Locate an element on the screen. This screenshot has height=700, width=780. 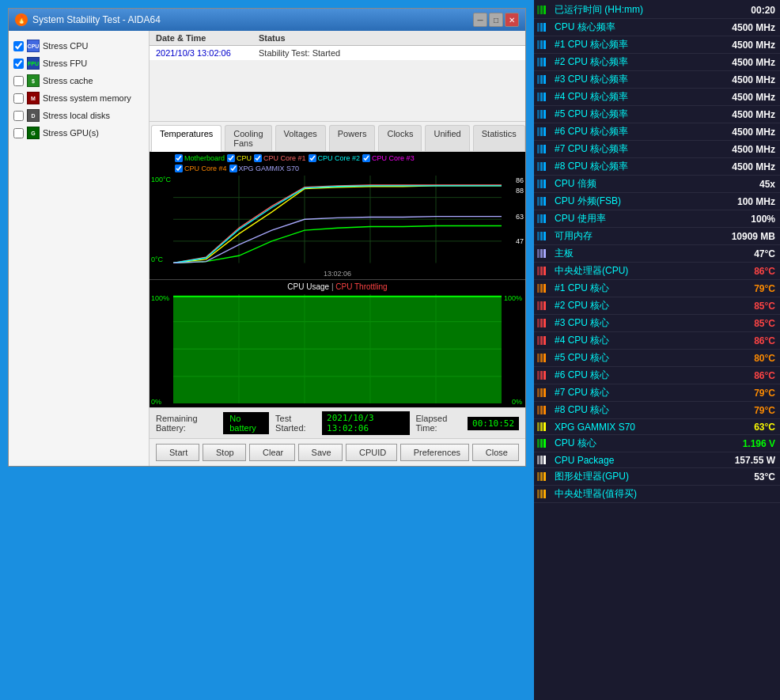
sidebar-item-stress-memory: M Stress system memory is located at coordinates (79, 98).